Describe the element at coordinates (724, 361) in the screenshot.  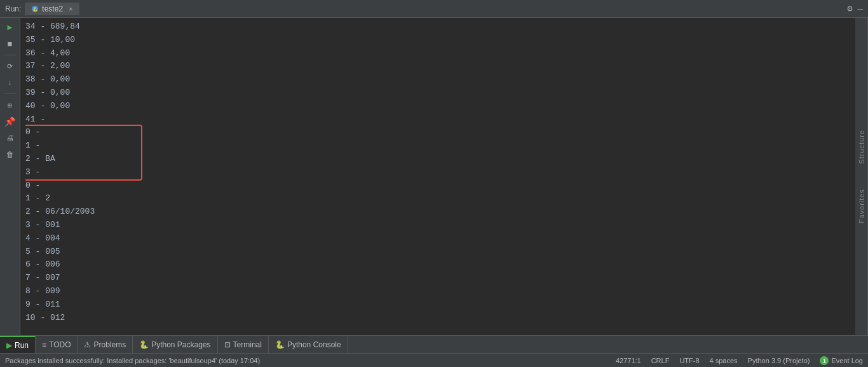
I see `indent: 4 spaces` at that location.